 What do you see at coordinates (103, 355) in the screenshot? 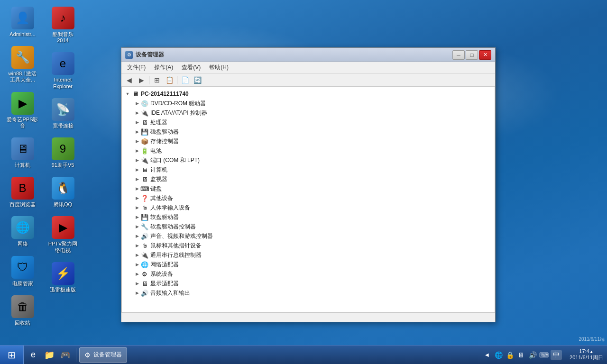
I see `taskbar-devmgr: ⚙设备管理器` at bounding box center [103, 355].